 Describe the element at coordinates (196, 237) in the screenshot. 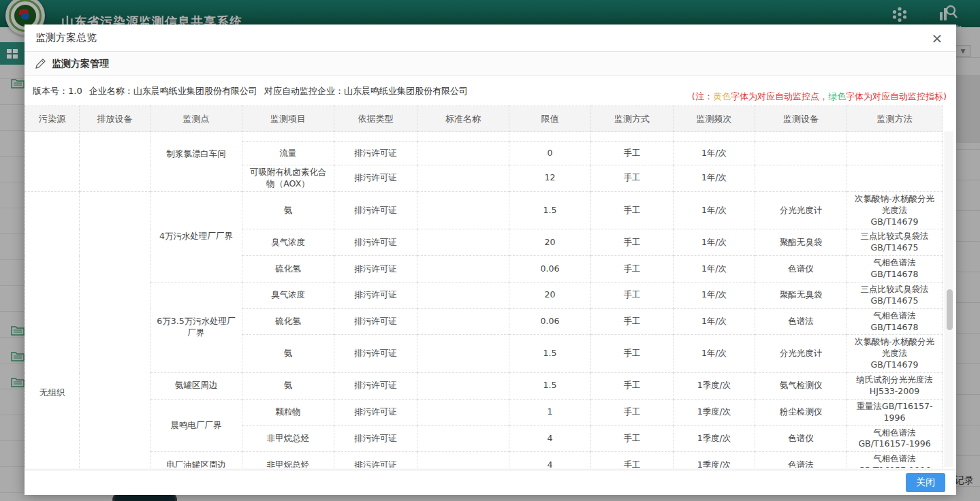

I see `table-cell: 4万污水处理厂厂界` at that location.